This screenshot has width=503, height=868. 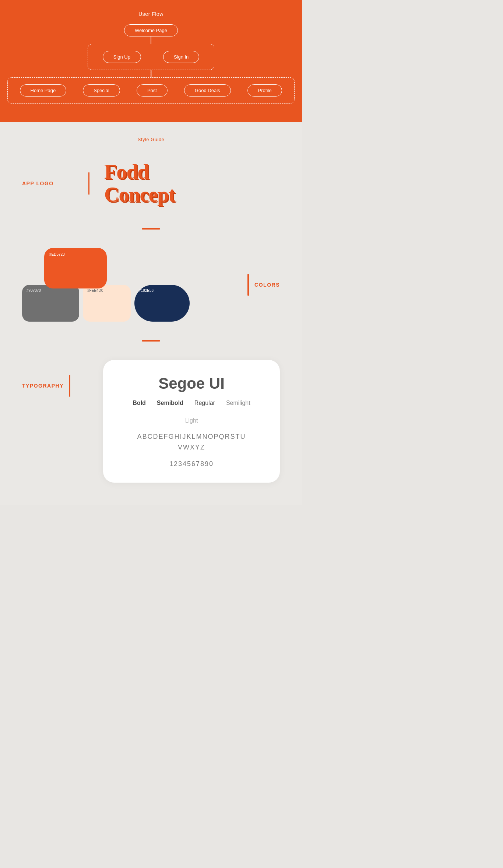 What do you see at coordinates (191, 421) in the screenshot?
I see `weight-light: Light` at bounding box center [191, 421].